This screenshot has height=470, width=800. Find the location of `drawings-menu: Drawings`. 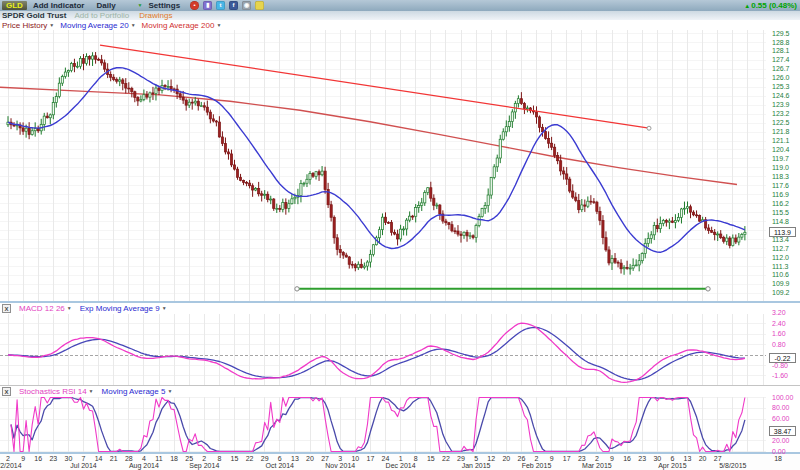

drawings-menu: Drawings is located at coordinates (156, 16).